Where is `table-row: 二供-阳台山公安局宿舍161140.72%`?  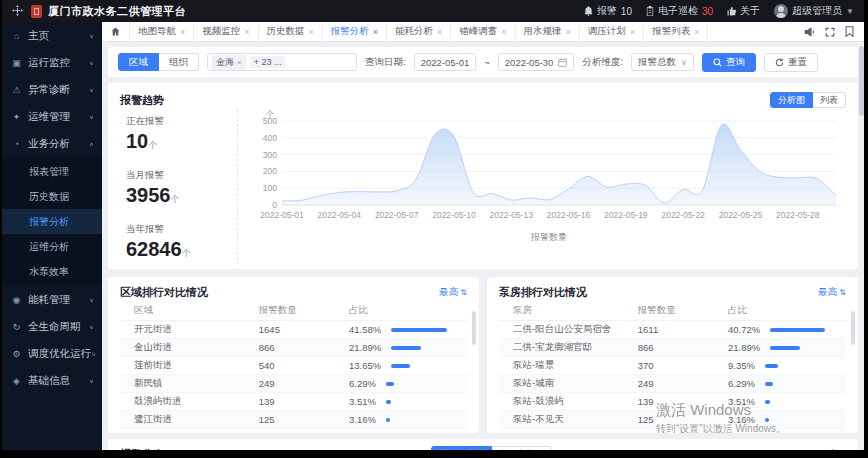
table-row: 二供-阳台山公安局宿舍161140.72% is located at coordinates (672, 329).